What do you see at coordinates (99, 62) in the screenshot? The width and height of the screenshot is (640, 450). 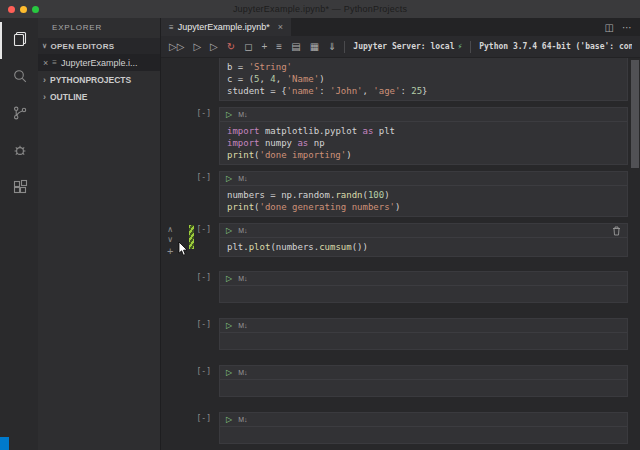 I see `open-editor-item: × ≡ JupyterExample.i...` at bounding box center [99, 62].